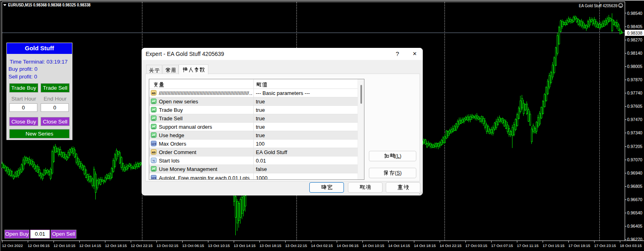  What do you see at coordinates (635, 200) in the screenshot?
I see `svg-text: 0.96670` at bounding box center [635, 200].